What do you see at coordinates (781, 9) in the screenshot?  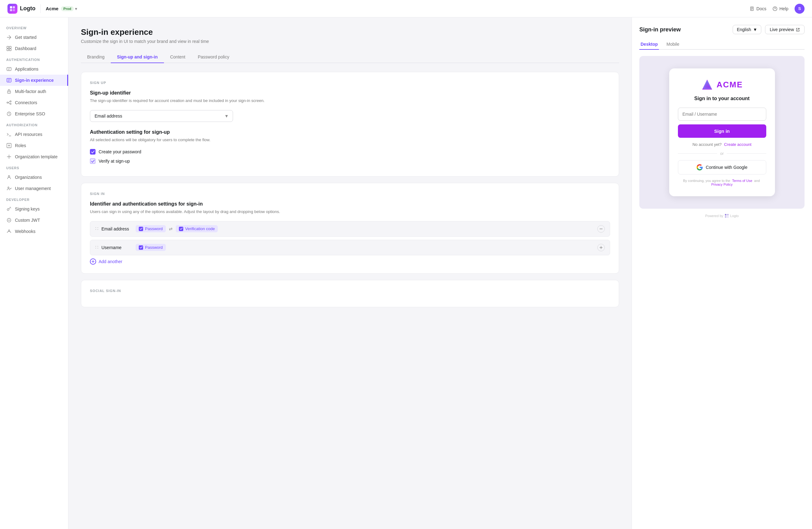 I see `help-link: Help` at bounding box center [781, 9].